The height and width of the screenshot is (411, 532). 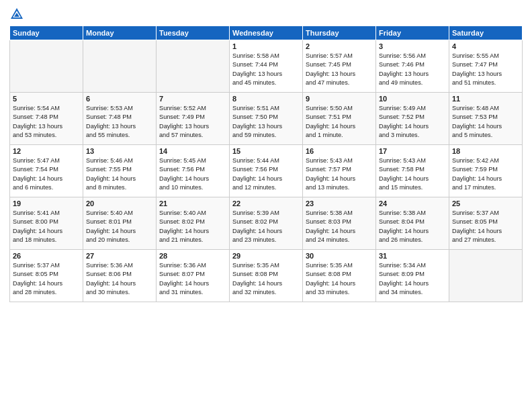 I want to click on day-number: 26, so click(x=46, y=256).